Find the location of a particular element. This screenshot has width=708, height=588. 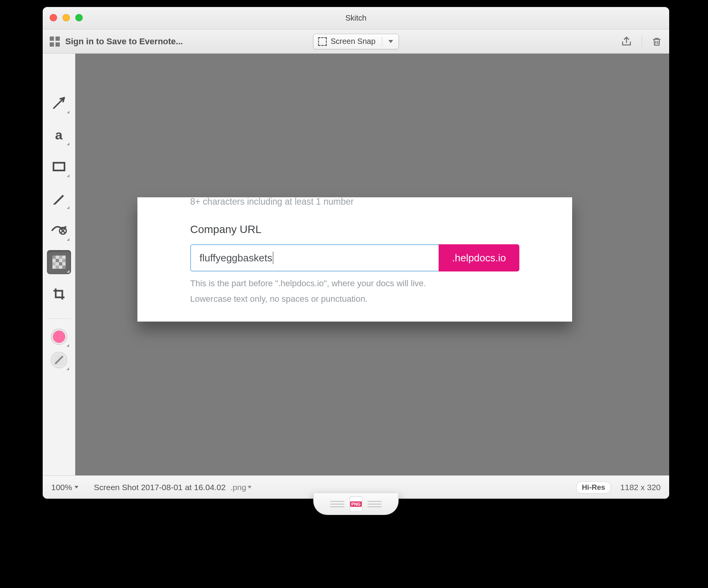

help-text: Lowercase text only, no spaces or punctu… is located at coordinates (355, 299).